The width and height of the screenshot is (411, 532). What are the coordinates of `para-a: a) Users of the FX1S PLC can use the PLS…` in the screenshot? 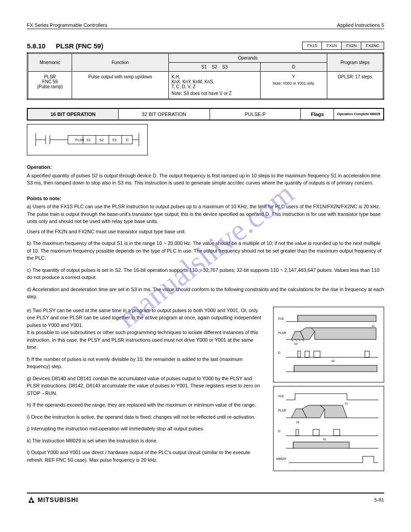 It's located at (206, 214).